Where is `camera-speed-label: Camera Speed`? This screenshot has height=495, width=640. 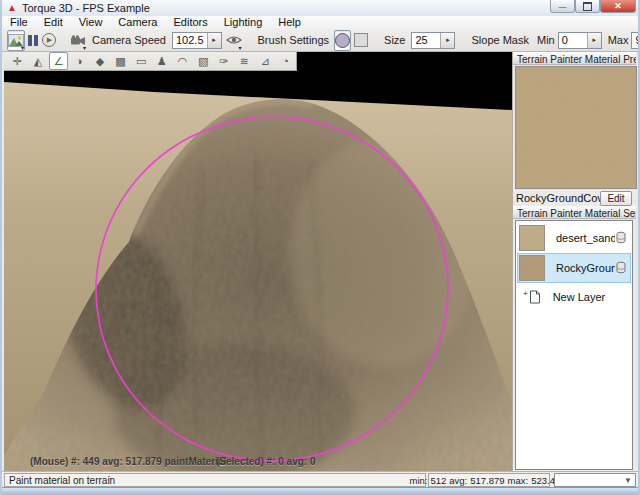
camera-speed-label: Camera Speed is located at coordinates (129, 40).